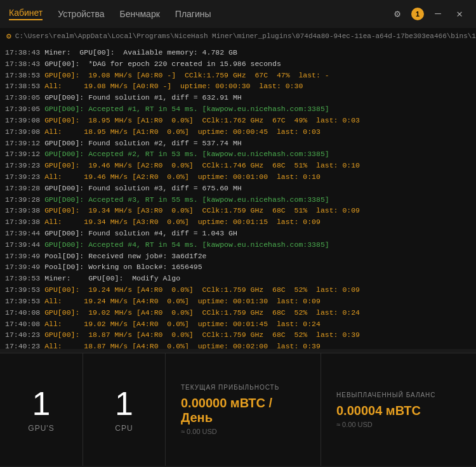 Image resolution: width=476 pixels, height=467 pixels. Describe the element at coordinates (399, 424) in the screenshot. I see `unpaid-balance-usd: ≈ 0.00 USD` at that location.